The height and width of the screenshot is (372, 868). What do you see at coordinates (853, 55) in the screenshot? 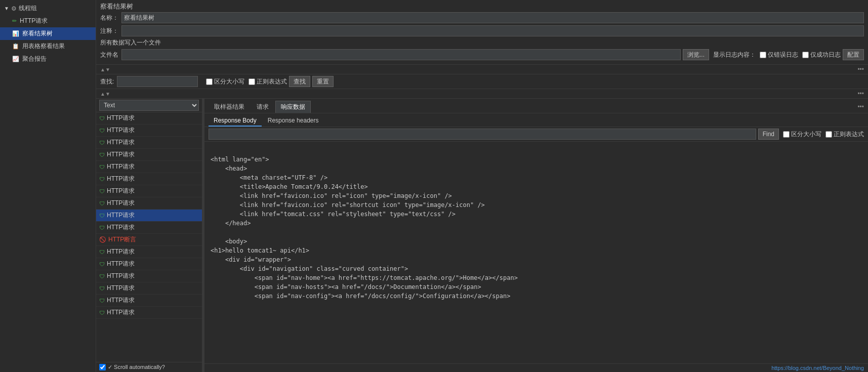
I see `config-button: 配置` at bounding box center [853, 55].